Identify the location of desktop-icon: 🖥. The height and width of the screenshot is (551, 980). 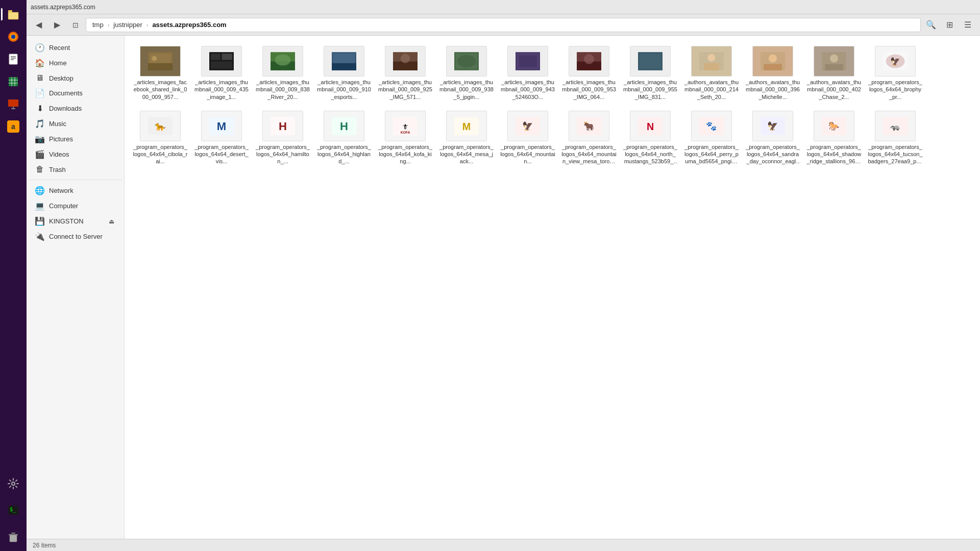
(40, 78).